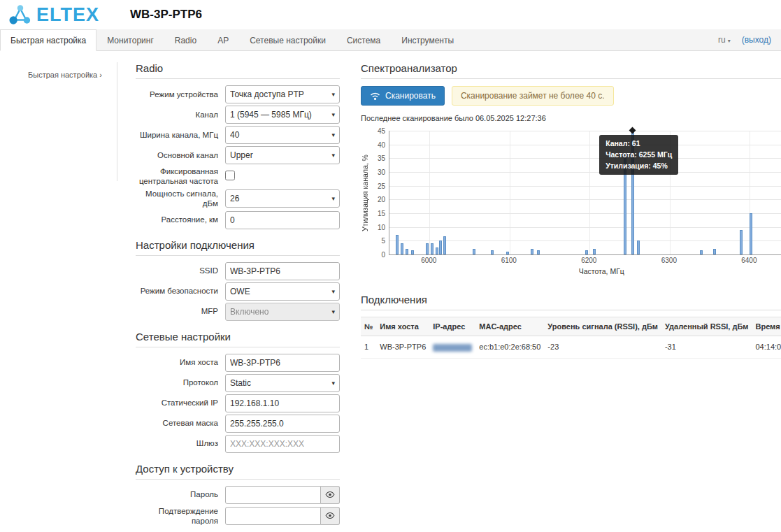  I want to click on password-input, so click(273, 495).